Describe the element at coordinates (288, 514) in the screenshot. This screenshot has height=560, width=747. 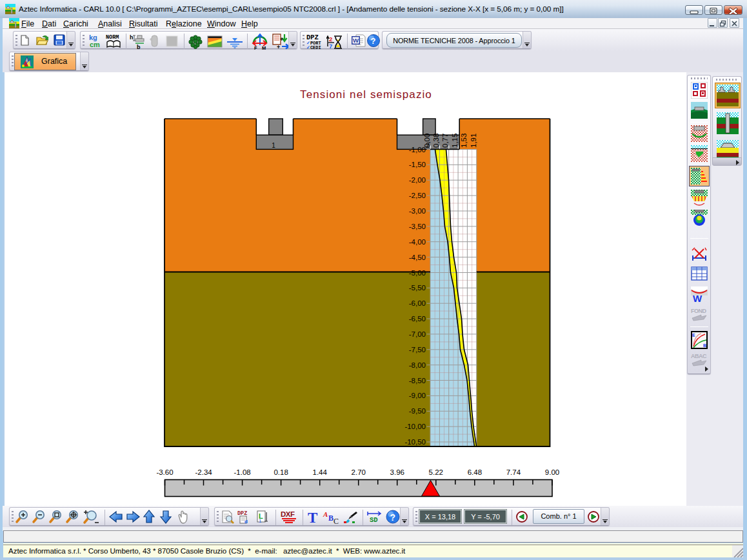
I see `svg-text: DXF` at that location.